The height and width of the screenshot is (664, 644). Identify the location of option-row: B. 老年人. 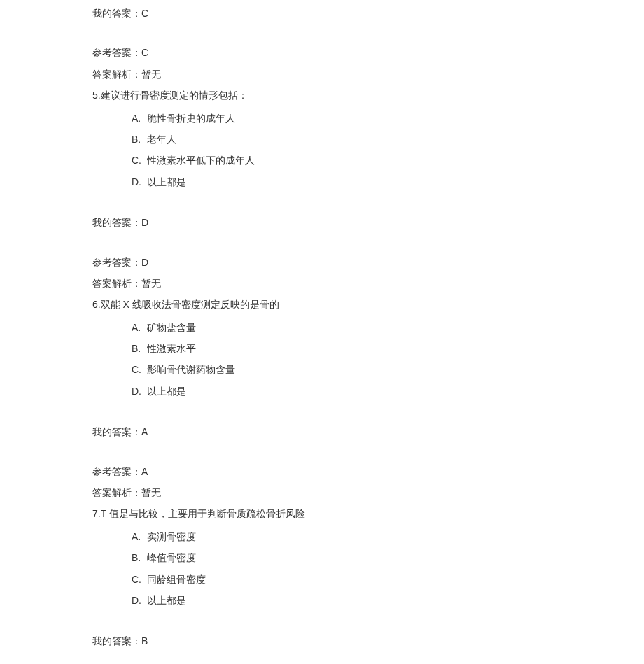
(367, 139).